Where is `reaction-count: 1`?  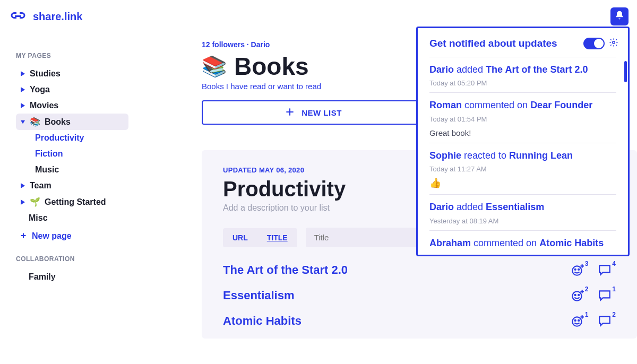 reaction-count: 1 is located at coordinates (587, 315).